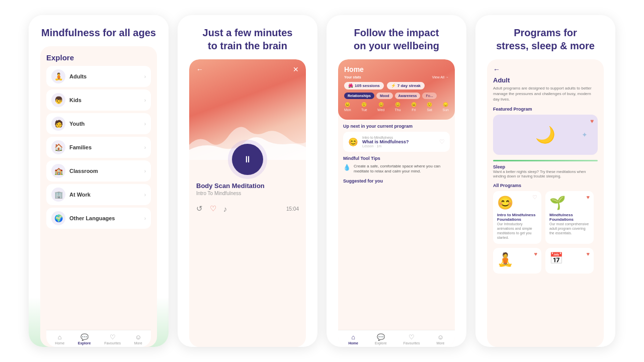 The image size is (644, 362). I want to click on back-button-4: ←, so click(545, 69).